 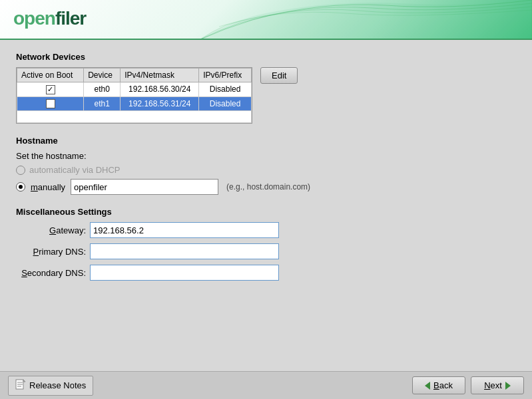 What do you see at coordinates (225, 90) in the screenshot?
I see `ipv6-eth0: Disabled` at bounding box center [225, 90].